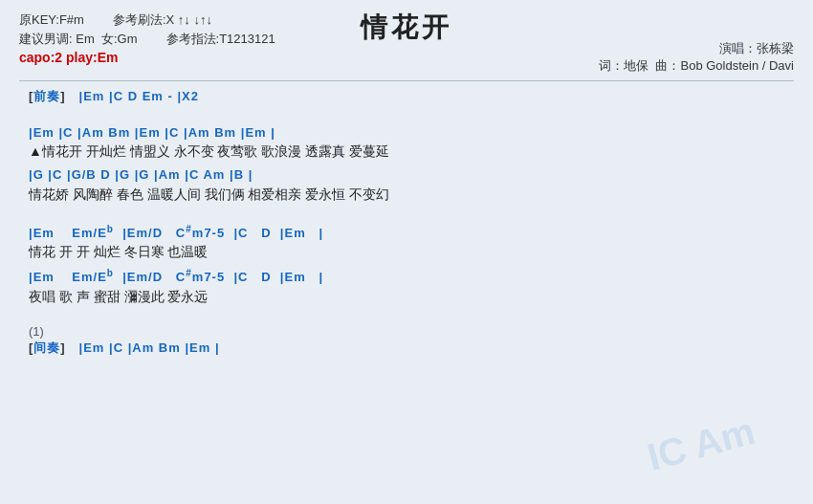  What do you see at coordinates (221, 39) in the screenshot?
I see `fingering-info: 参考指法:T1213121` at bounding box center [221, 39].